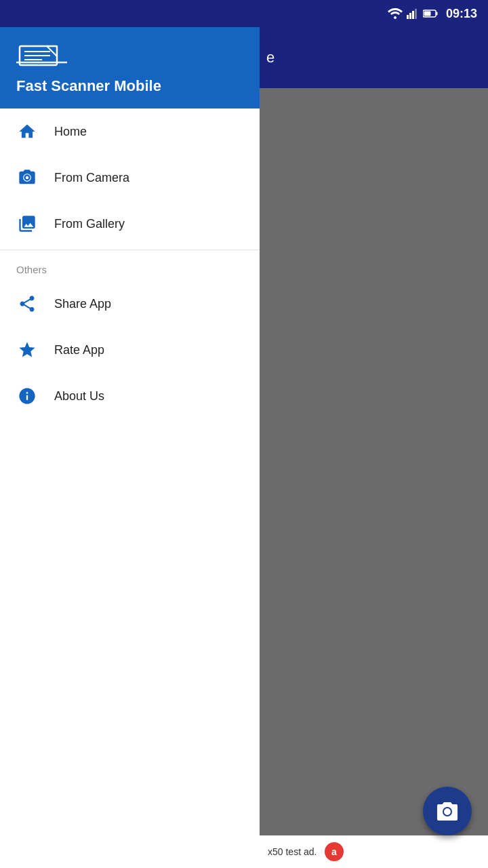 Image resolution: width=488 pixels, height=868 pixels. I want to click on sidebar-item-from-camera-label: From Camera, so click(92, 178).